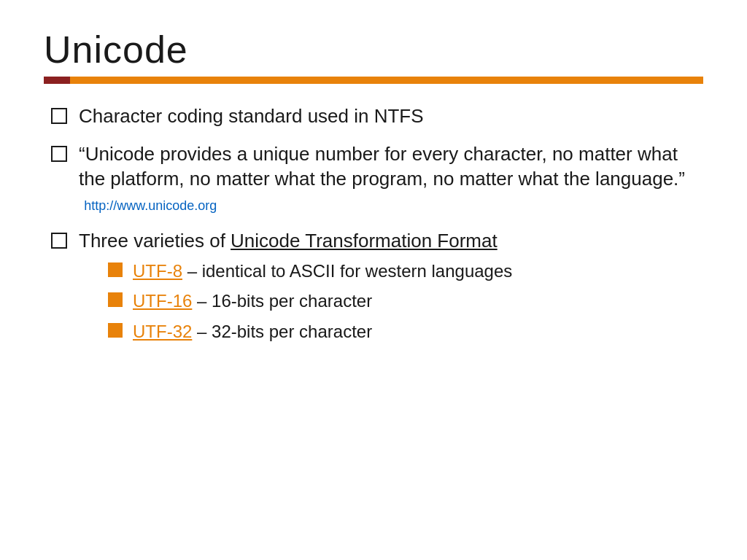  I want to click on slide-title: Unicode, so click(374, 50).